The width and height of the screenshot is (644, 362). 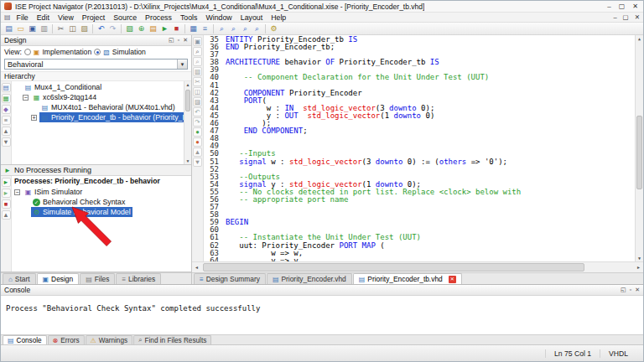 What do you see at coordinates (97, 52) in the screenshot?
I see `simulation-radio` at bounding box center [97, 52].